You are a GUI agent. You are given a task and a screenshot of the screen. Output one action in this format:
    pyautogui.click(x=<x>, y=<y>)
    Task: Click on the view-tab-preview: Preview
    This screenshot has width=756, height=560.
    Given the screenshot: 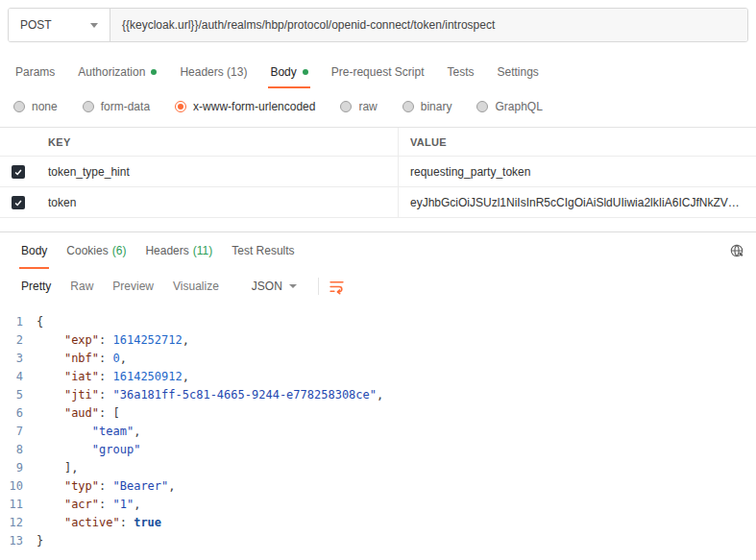 What is the action you would take?
    pyautogui.click(x=133, y=286)
    